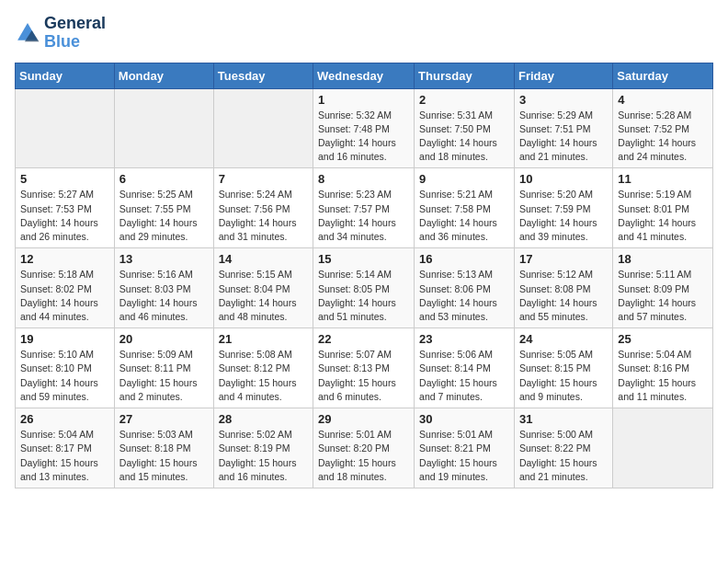 Image resolution: width=728 pixels, height=563 pixels. Describe the element at coordinates (364, 75) in the screenshot. I see `weekday-header: Wednesday` at that location.